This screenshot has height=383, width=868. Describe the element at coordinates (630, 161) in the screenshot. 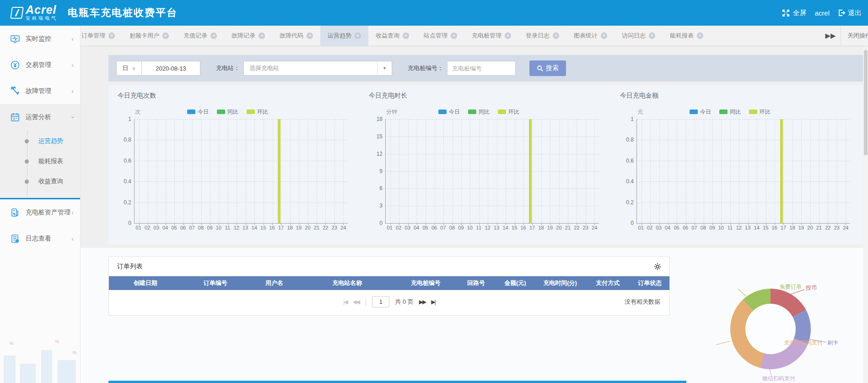

I see `y-tick-label: 0.6` at that location.